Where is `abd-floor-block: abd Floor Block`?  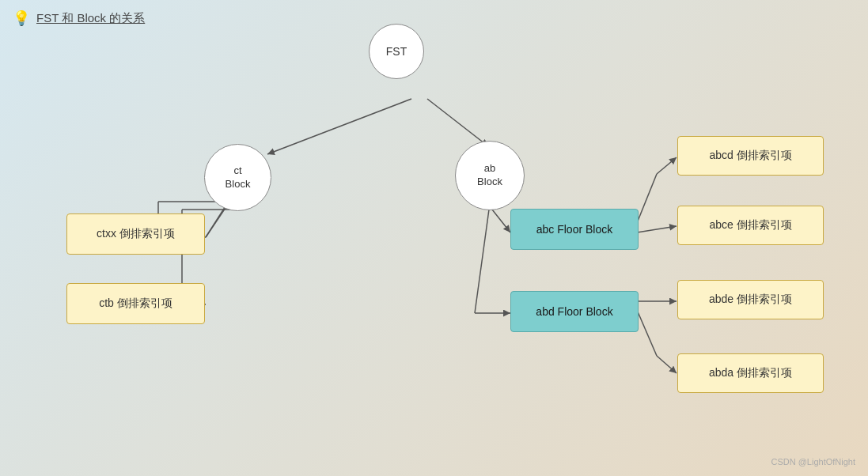
abd-floor-block: abd Floor Block is located at coordinates (574, 312).